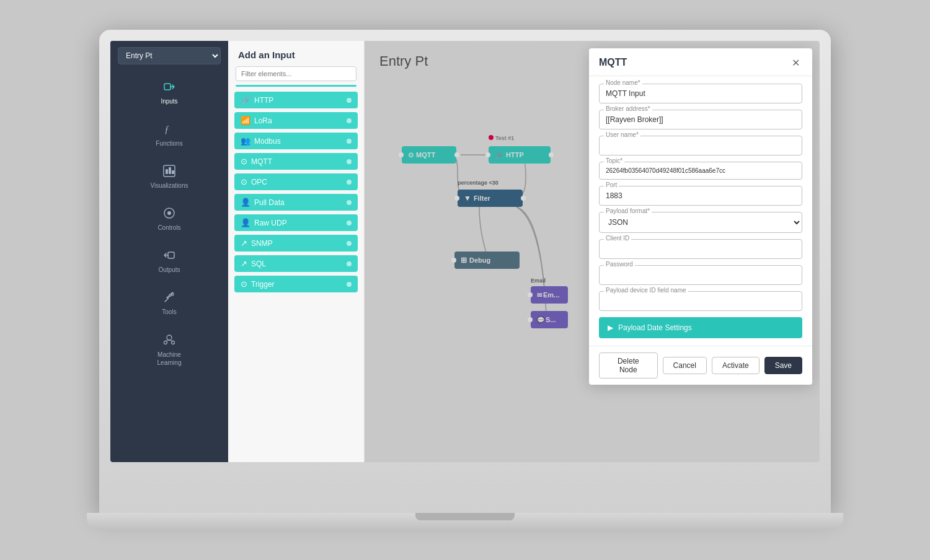 The height and width of the screenshot is (560, 930). Describe the element at coordinates (169, 255) in the screenshot. I see `outputs-icon` at that location.